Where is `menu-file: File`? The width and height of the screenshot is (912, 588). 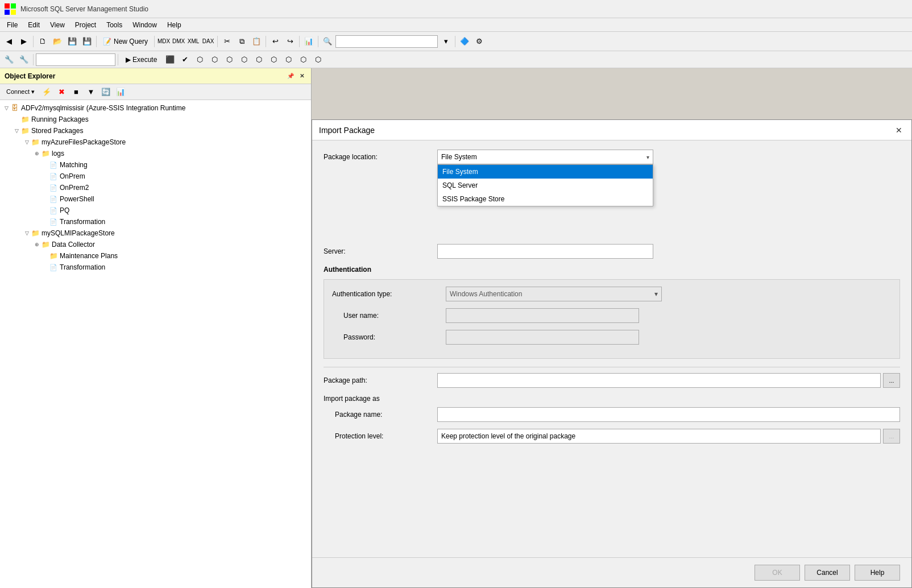 menu-file: File is located at coordinates (13, 25).